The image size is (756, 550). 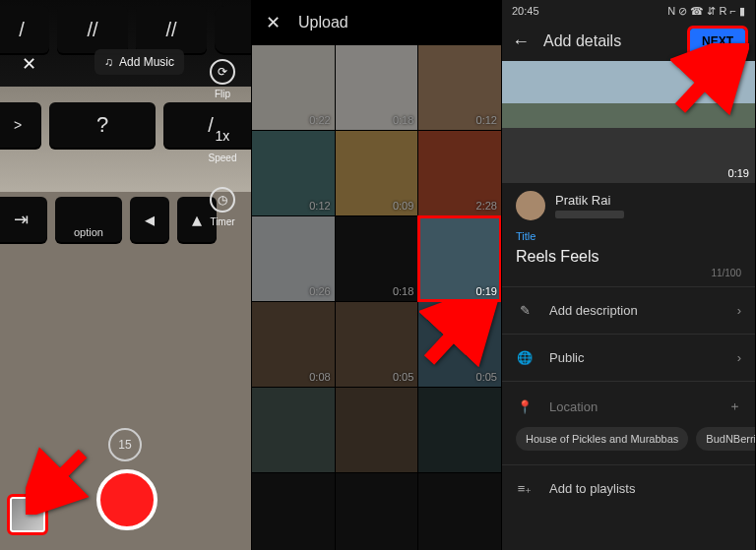 I want to click on playlist-add-icon: ≡₊, so click(x=525, y=488).